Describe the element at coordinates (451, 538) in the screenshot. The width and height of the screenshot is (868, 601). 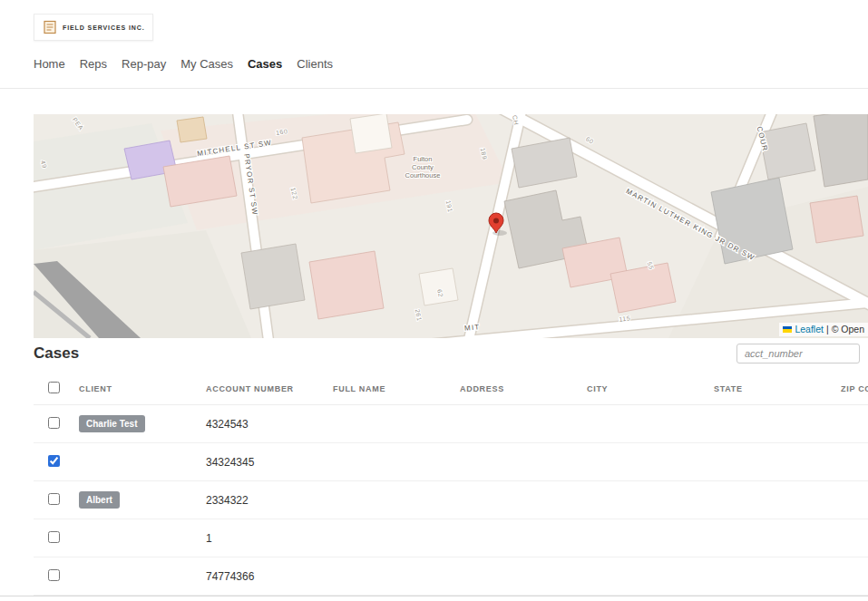
I see `table-row: 1` at that location.